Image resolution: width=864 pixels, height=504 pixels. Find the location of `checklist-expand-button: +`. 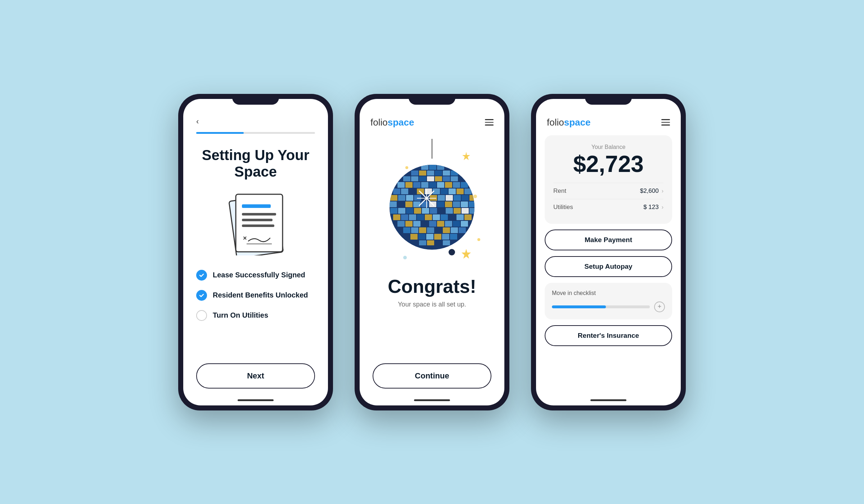

checklist-expand-button: + is located at coordinates (660, 307).